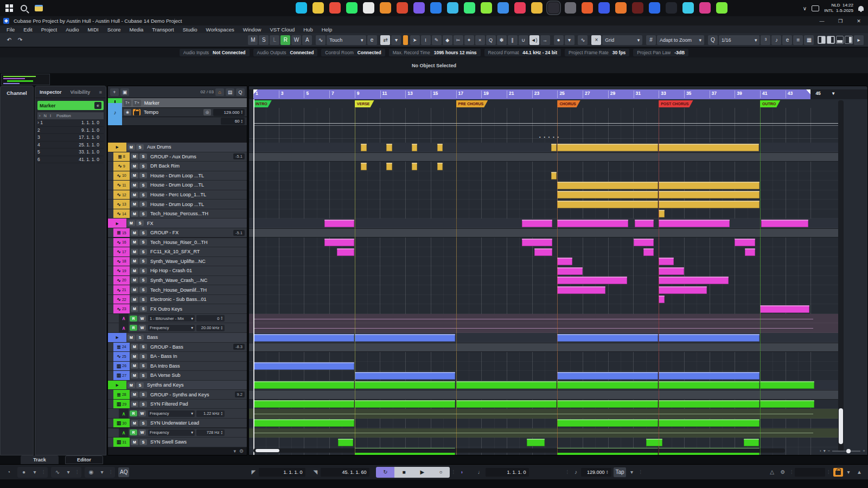 The width and height of the screenshot is (868, 488). Describe the element at coordinates (596, 472) in the screenshot. I see `tempo-field: 129.000 ▲▼` at that location.